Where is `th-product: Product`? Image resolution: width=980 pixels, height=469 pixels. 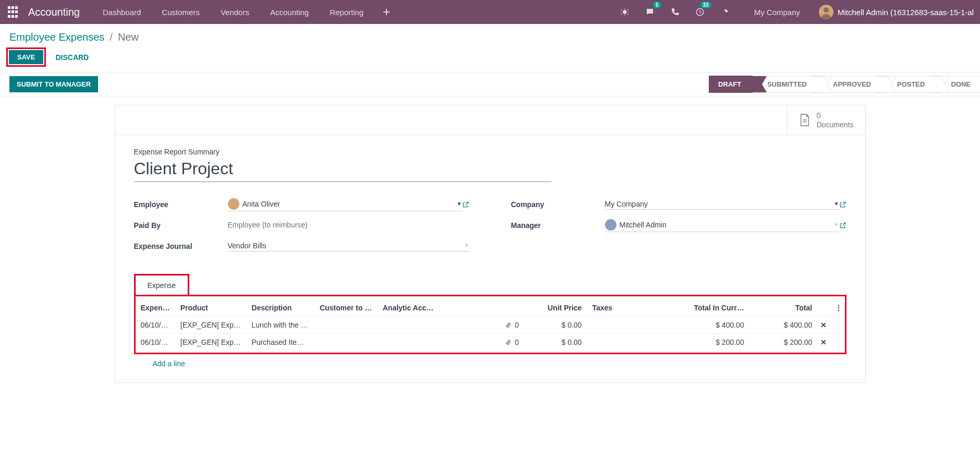 th-product: Product is located at coordinates (211, 308).